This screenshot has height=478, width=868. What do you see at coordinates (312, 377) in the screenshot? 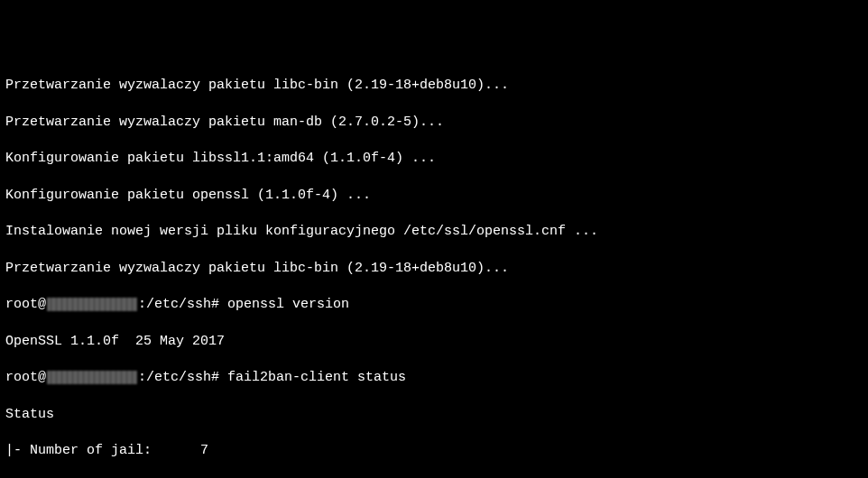
I see `command-text: fail2ban-client status` at bounding box center [312, 377].